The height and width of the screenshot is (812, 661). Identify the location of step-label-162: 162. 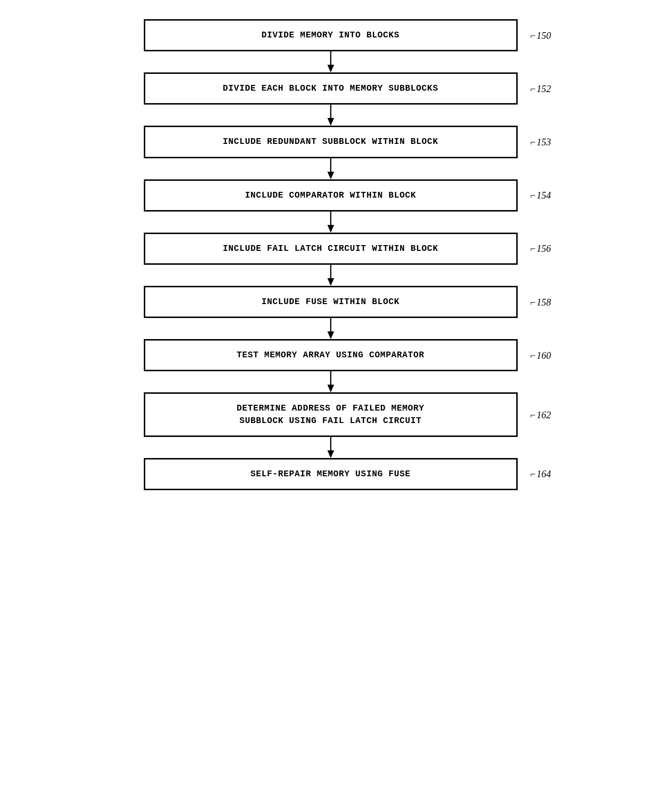
(541, 414).